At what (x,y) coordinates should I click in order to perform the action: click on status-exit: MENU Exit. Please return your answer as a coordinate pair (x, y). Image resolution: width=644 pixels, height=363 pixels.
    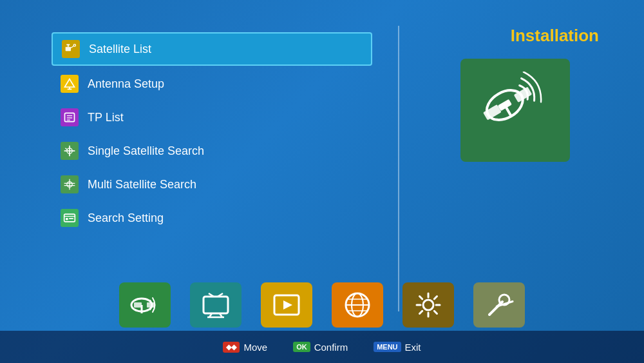
    Looking at the image, I should click on (397, 347).